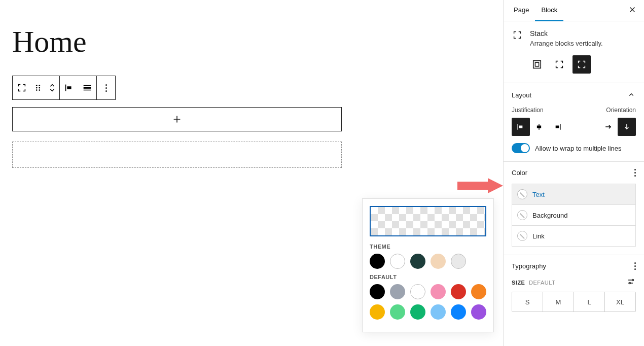 The width and height of the screenshot is (644, 346). What do you see at coordinates (428, 247) in the screenshot?
I see `theme-swatch-label: Theme` at bounding box center [428, 247].